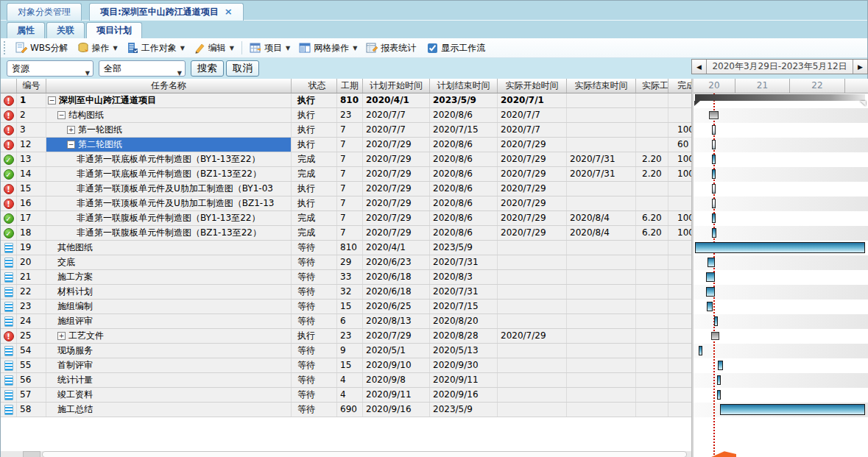  Describe the element at coordinates (346, 322) in the screenshot. I see `table-row: 24施组评审等待62020/8/132020/8/20` at that location.